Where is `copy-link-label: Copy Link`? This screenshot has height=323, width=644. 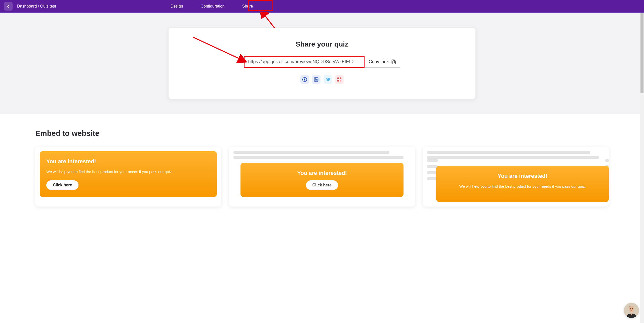
copy-link-label: Copy Link is located at coordinates (379, 62).